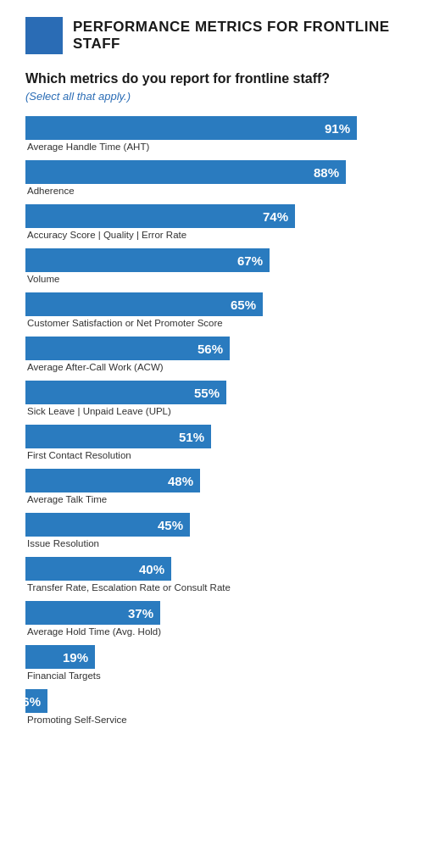 This screenshot has height=868, width=434. Describe the element at coordinates (217, 676) in the screenshot. I see `bar-description-financial: Financial Targets` at that location.